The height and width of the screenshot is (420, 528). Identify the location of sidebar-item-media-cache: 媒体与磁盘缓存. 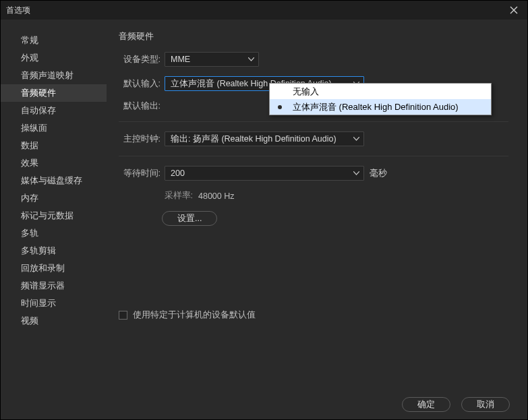
(54, 181).